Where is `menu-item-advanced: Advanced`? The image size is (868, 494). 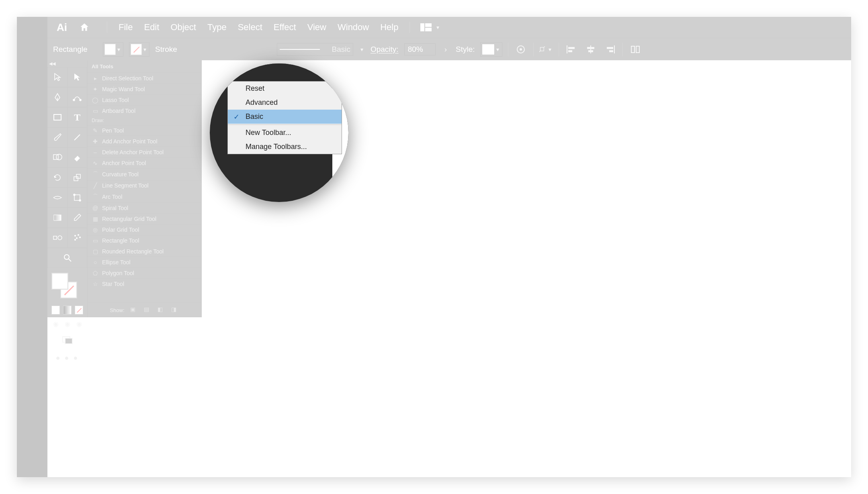 menu-item-advanced: Advanced is located at coordinates (285, 103).